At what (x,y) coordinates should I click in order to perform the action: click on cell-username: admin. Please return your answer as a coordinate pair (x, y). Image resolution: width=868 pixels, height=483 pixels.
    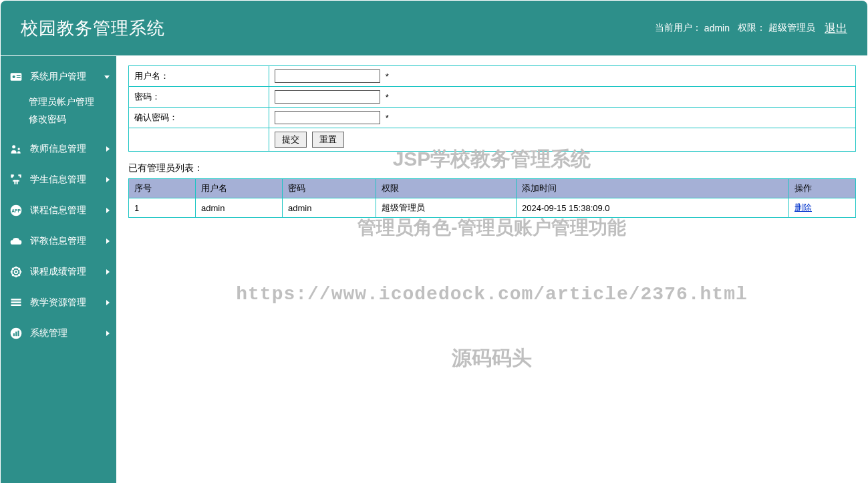
    Looking at the image, I should click on (239, 208).